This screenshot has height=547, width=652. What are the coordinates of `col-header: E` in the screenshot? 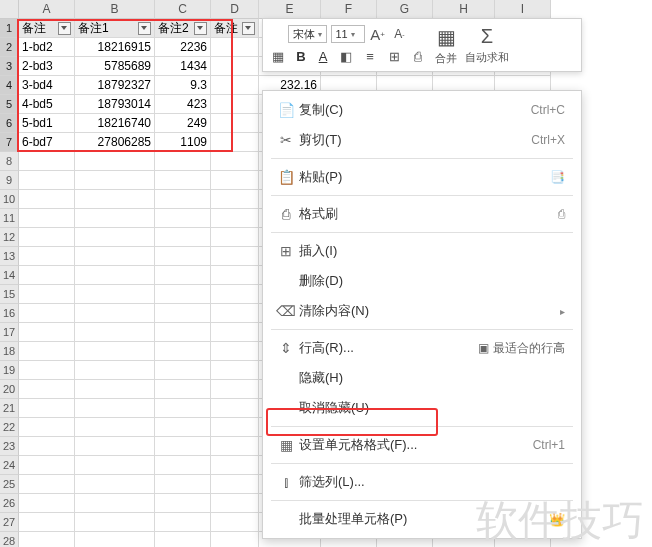 It's located at (290, 10).